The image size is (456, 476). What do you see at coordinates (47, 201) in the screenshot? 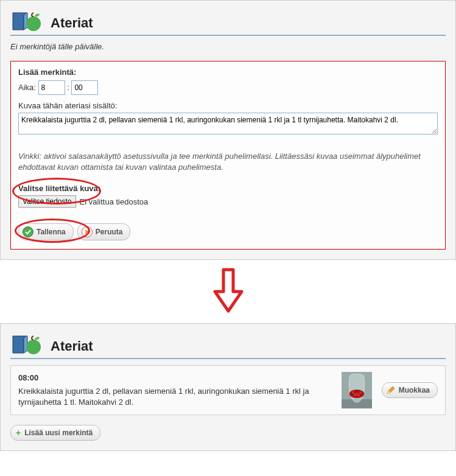
I see `choose-file-button: Valitse tiedosto` at bounding box center [47, 201].